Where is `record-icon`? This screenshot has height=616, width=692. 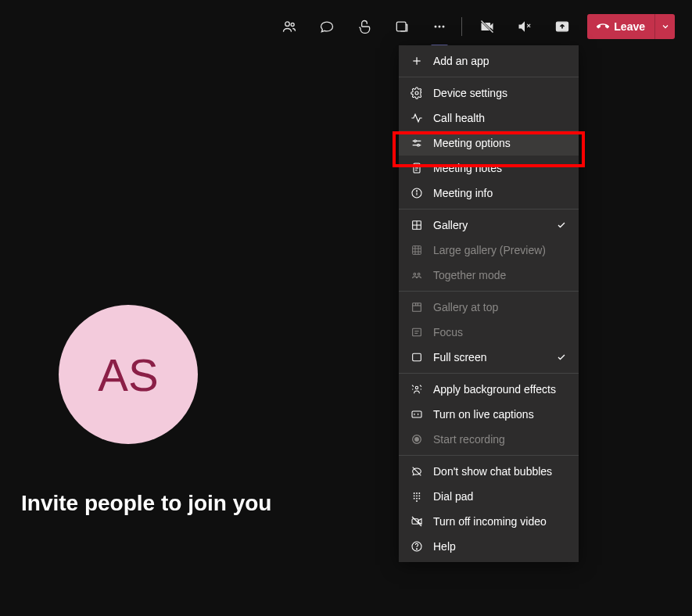
record-icon is located at coordinates (417, 439).